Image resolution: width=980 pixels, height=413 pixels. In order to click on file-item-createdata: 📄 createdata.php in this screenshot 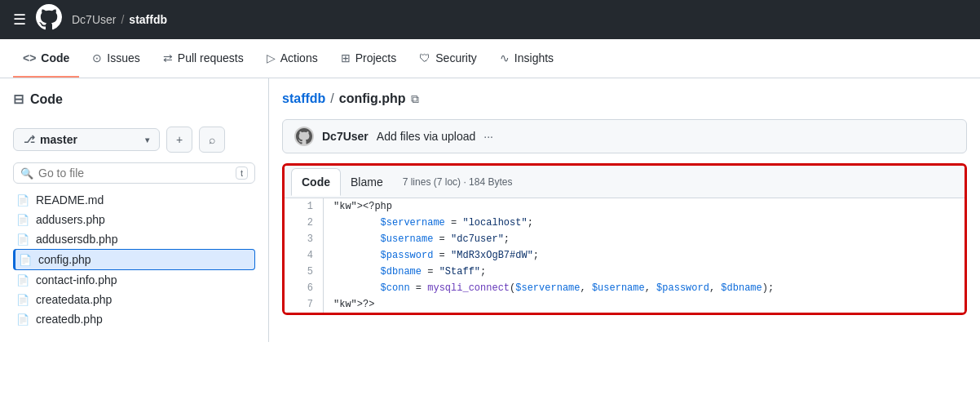, I will do `click(134, 300)`.